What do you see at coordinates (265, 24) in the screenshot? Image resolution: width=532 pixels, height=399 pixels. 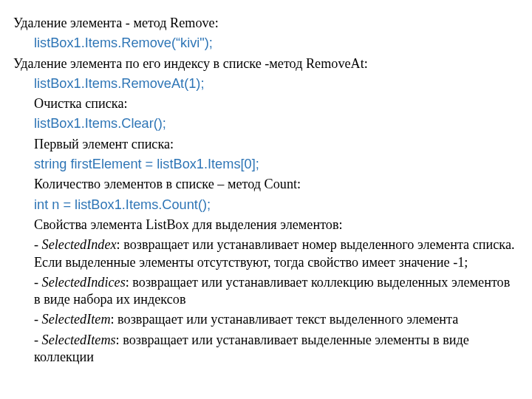 I see `text-line: Удаление элемента - метод Remove:` at bounding box center [265, 24].